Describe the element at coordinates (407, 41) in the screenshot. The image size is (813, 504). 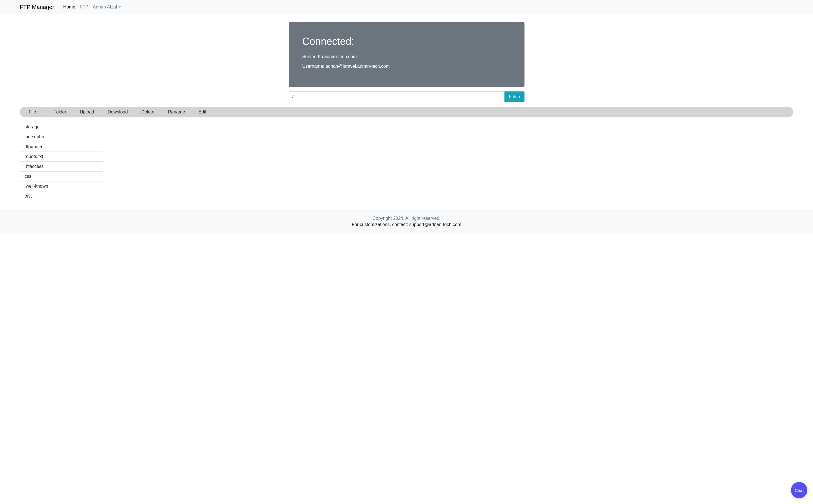
I see `connection-title: Connected:` at that location.